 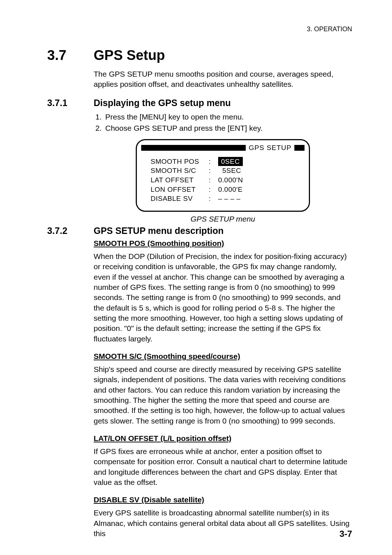 What do you see at coordinates (225, 162) in the screenshot?
I see `screen-row: SMOOTH POS : 0SEC` at bounding box center [225, 162].